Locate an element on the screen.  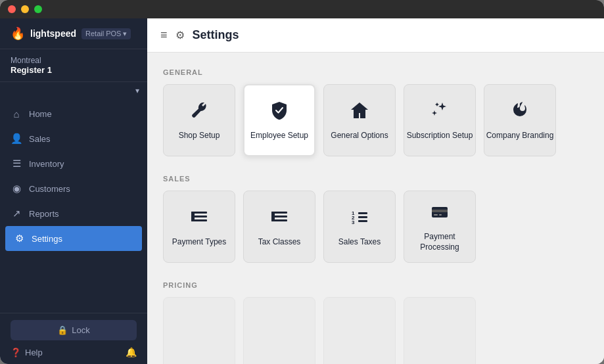
card-payment-types-label: Payment Types is located at coordinates (200, 242).